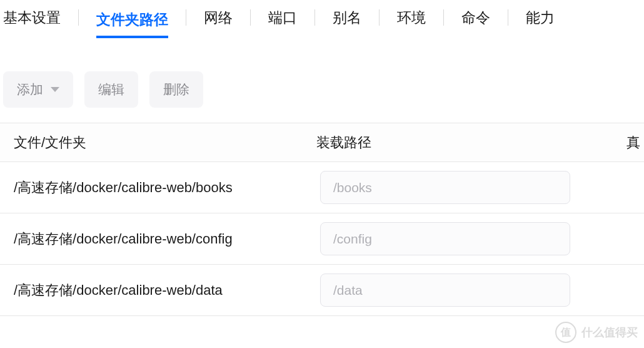 Image resolution: width=644 pixels, height=348 pixels. Describe the element at coordinates (347, 18) in the screenshot. I see `tab-alias: 别名` at that location.